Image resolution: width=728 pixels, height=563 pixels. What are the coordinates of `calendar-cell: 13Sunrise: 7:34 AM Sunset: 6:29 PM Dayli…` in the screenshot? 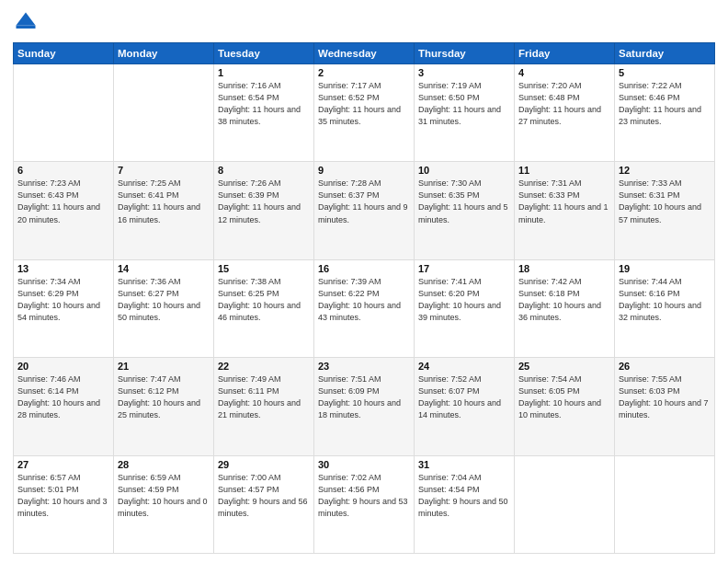 It's located at (64, 308).